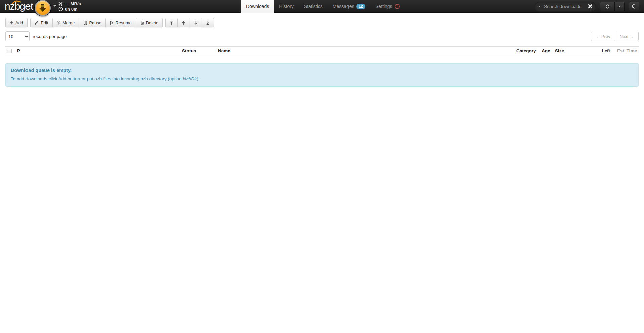  I want to click on move-to-bottom-button, so click(208, 23).